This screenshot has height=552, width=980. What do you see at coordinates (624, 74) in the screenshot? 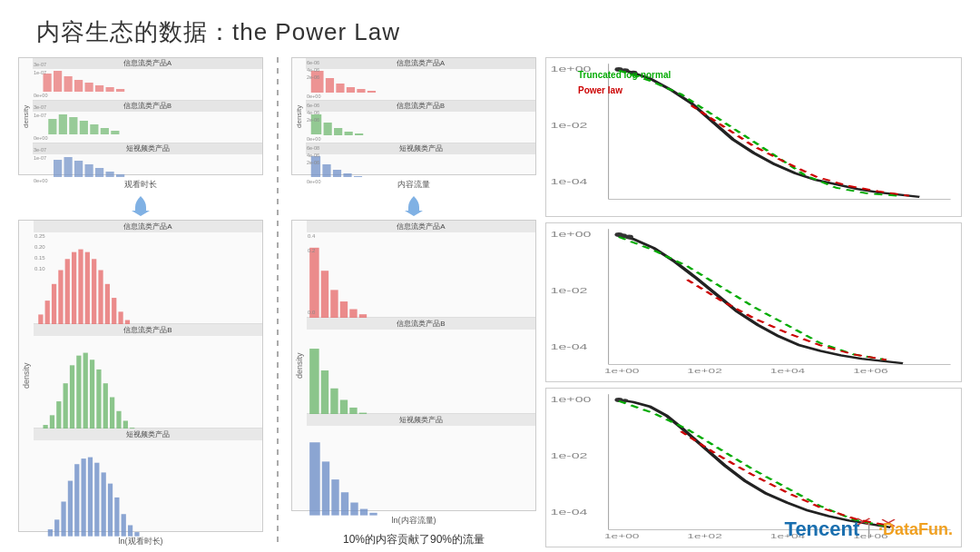
I see `legend-truncated: Truncated log-normal` at bounding box center [624, 74].